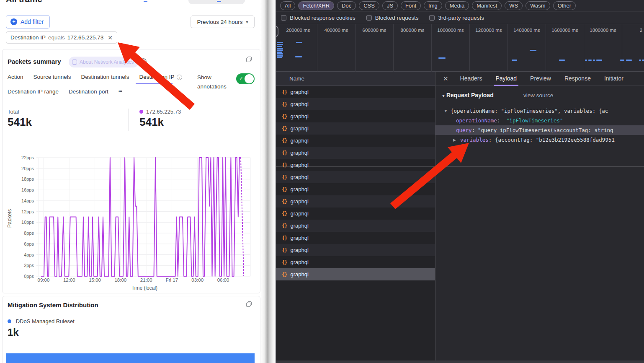 This screenshot has height=363, width=644. I want to click on details-tab-initiator: Initiator, so click(614, 79).